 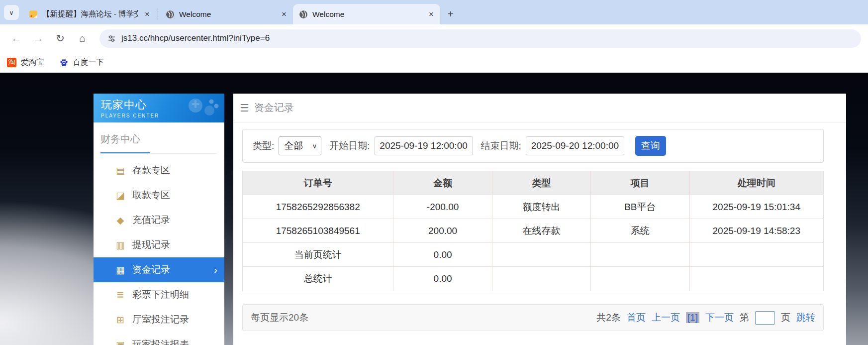 What do you see at coordinates (719, 318) in the screenshot?
I see `next-page-link: 下一页` at bounding box center [719, 318].